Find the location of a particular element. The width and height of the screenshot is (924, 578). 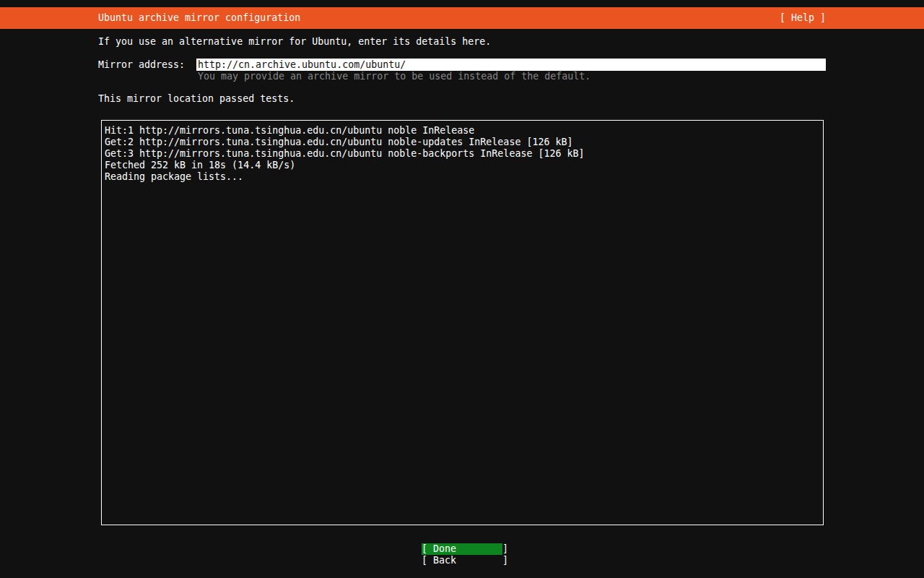

mirror-status-text: This mirror location passed tests. is located at coordinates (196, 99).